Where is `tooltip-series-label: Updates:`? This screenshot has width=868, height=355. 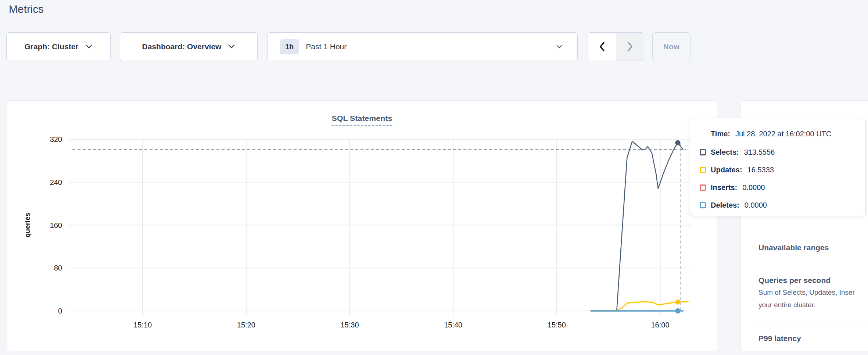 tooltip-series-label: Updates: is located at coordinates (727, 170).